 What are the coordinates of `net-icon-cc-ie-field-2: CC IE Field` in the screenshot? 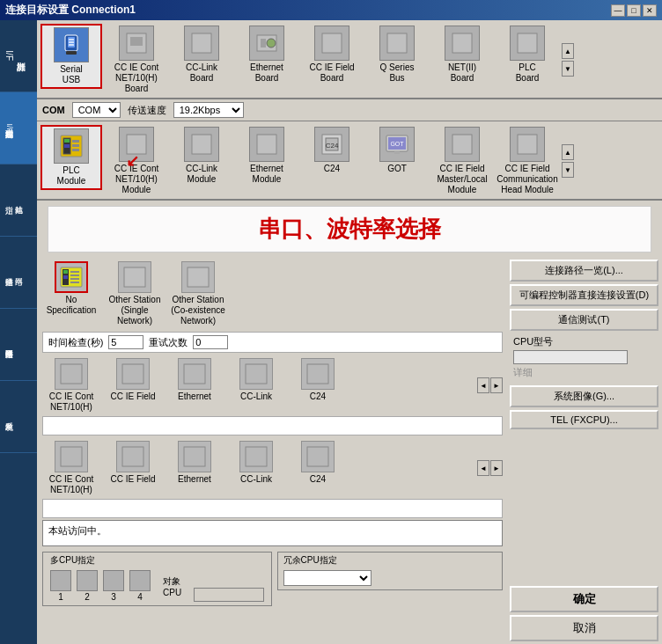 It's located at (133, 463).